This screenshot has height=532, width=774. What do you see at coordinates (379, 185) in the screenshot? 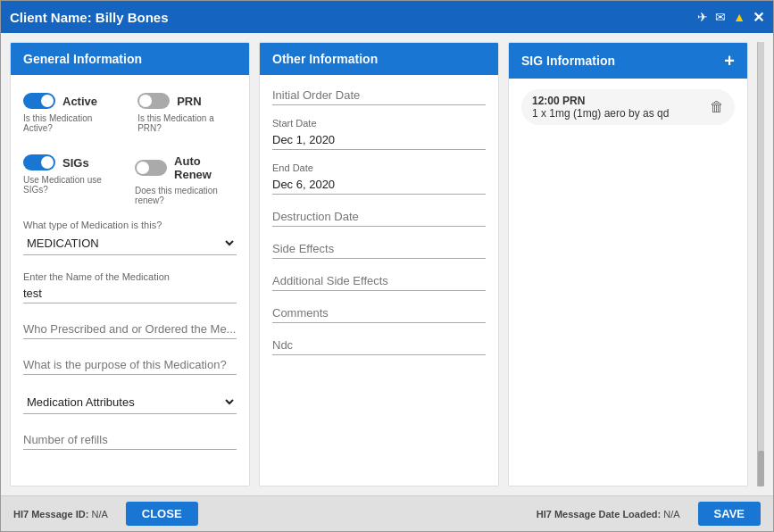
I see `end-date-input` at bounding box center [379, 185].